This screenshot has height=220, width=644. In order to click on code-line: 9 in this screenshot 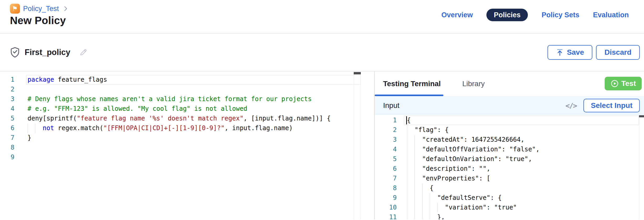, I will do `click(187, 157)`.